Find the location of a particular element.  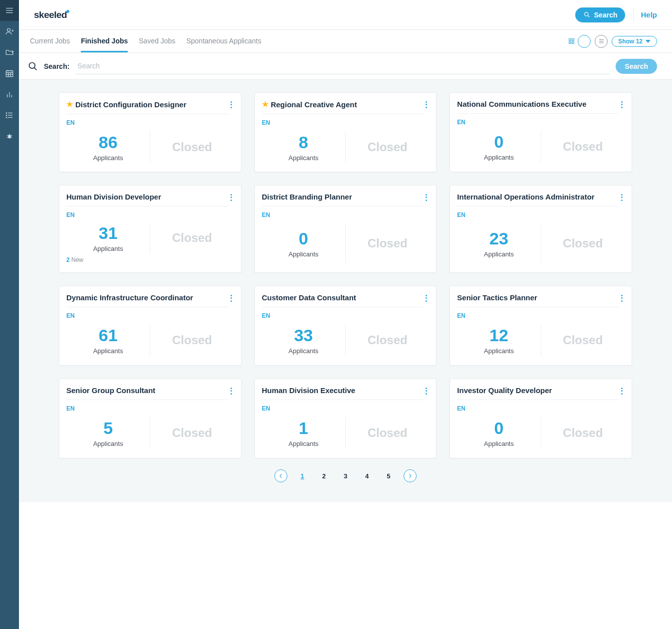

sidebar-menu-toggle is located at coordinates (9, 10).